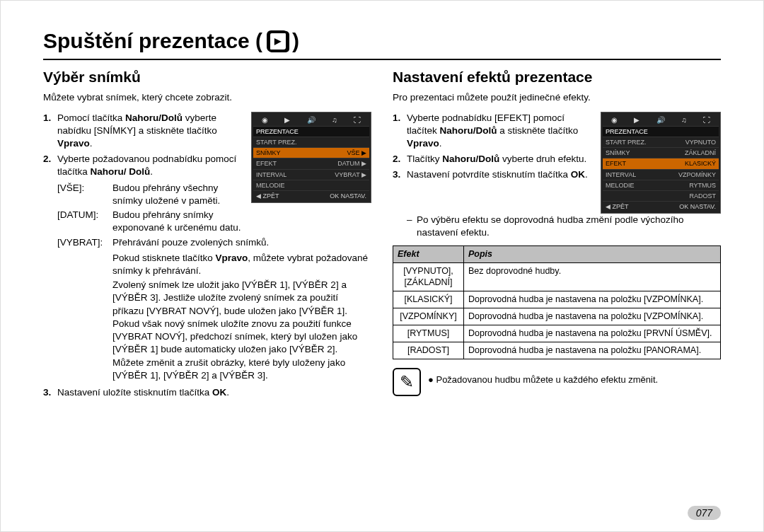  Describe the element at coordinates (557, 77) in the screenshot. I see `right-heading: Nastavení efektů prezentace` at that location.